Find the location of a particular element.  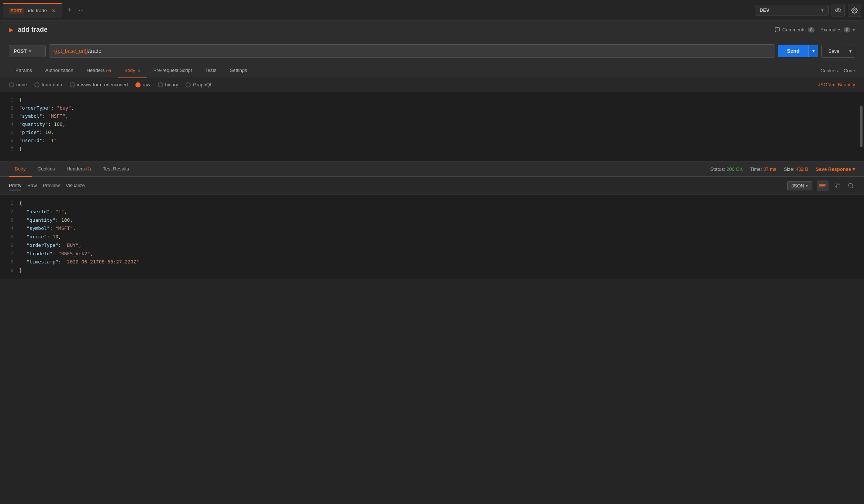

tab-tests: Tests is located at coordinates (211, 71).